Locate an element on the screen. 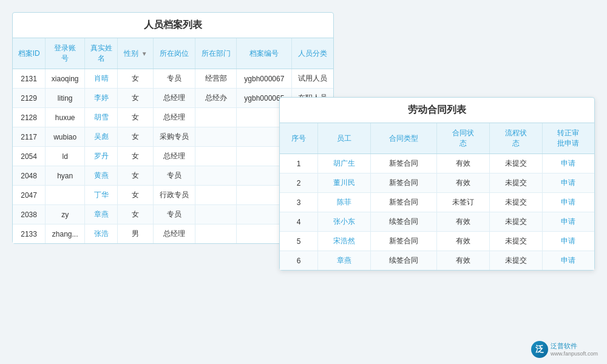  personnel-row: 2131xiaoqing肖晴女专员经营部ygbh000067试用人员 is located at coordinates (173, 79).